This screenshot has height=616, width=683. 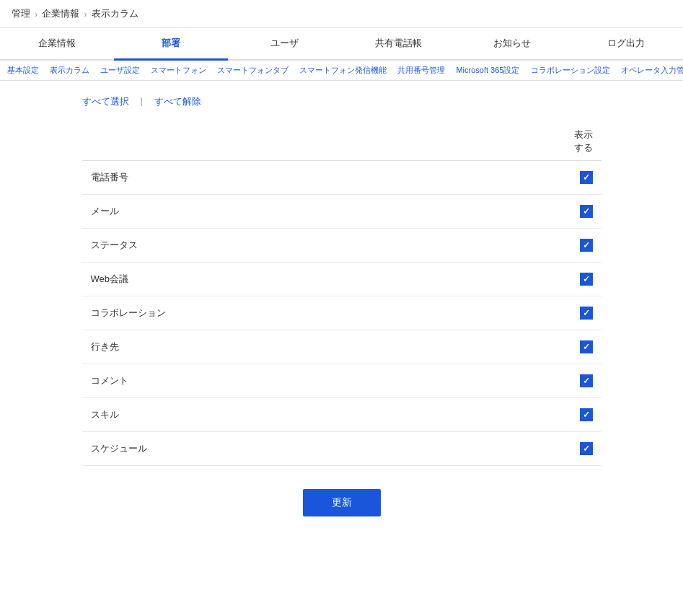 What do you see at coordinates (61, 14) in the screenshot?
I see `breadcrumb-item-2: 企業情報` at bounding box center [61, 14].